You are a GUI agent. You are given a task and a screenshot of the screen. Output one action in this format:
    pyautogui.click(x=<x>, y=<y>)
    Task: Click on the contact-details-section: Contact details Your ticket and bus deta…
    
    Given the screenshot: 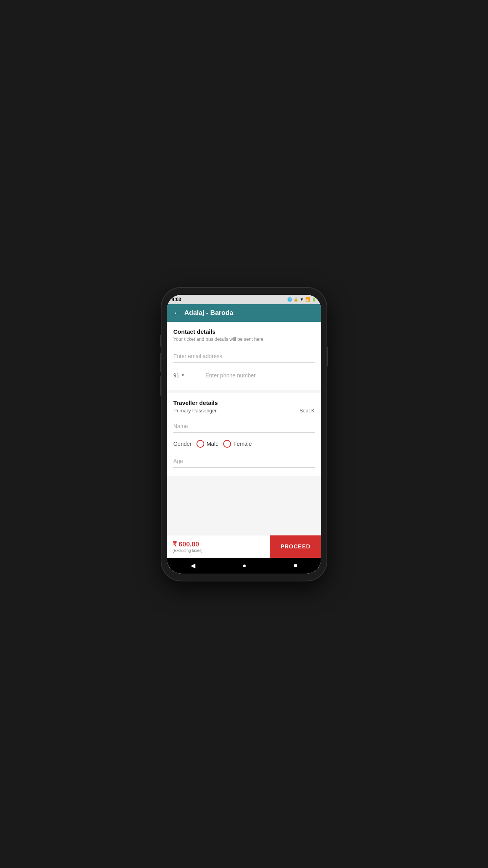 What is the action you would take?
    pyautogui.click(x=244, y=356)
    